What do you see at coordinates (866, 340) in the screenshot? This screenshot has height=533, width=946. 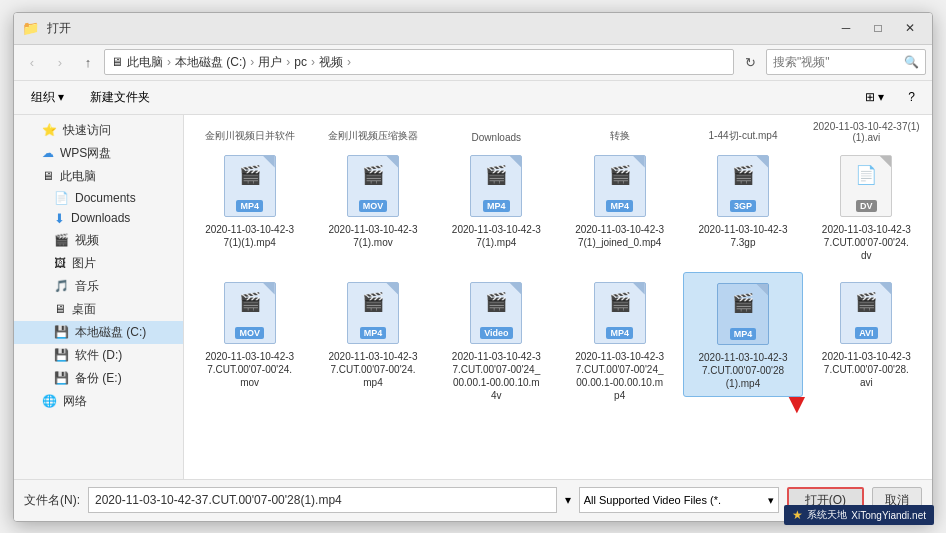 I see `file-item-r3-6: 🎬 AVI 2020-11-03-10-42-37.CUT.00'07-00'2…` at bounding box center [866, 340].